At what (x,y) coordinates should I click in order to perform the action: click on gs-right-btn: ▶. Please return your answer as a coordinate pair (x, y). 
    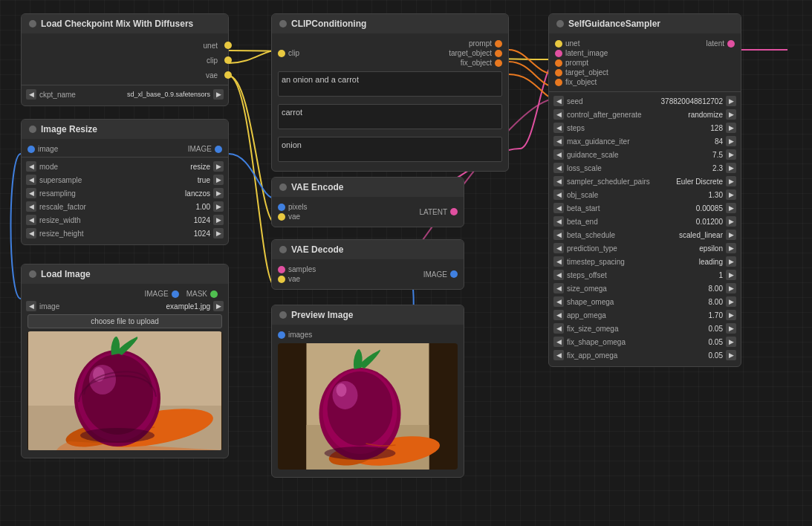
    Looking at the image, I should click on (731, 155).